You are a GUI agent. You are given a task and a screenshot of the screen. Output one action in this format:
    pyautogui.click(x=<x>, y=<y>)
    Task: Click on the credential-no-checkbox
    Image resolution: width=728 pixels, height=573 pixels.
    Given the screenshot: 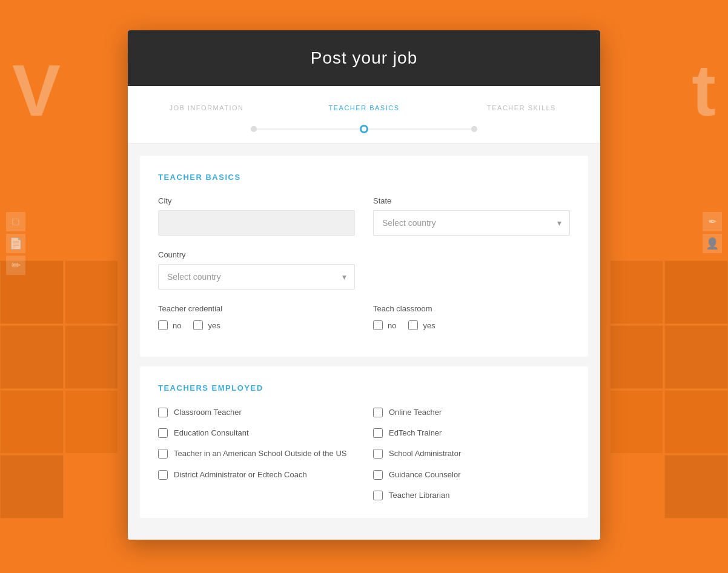 What is the action you would take?
    pyautogui.click(x=163, y=325)
    